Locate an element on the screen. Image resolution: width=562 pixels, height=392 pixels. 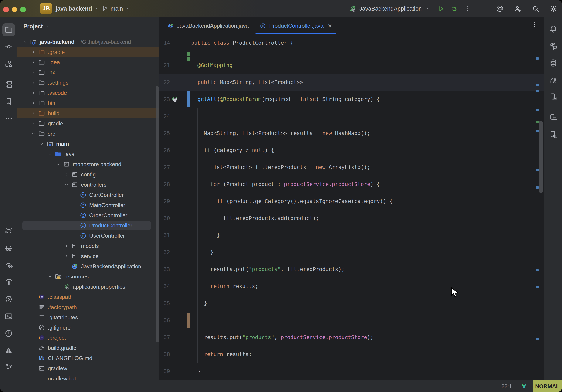
ai-assistant-icon is located at coordinates (500, 9).